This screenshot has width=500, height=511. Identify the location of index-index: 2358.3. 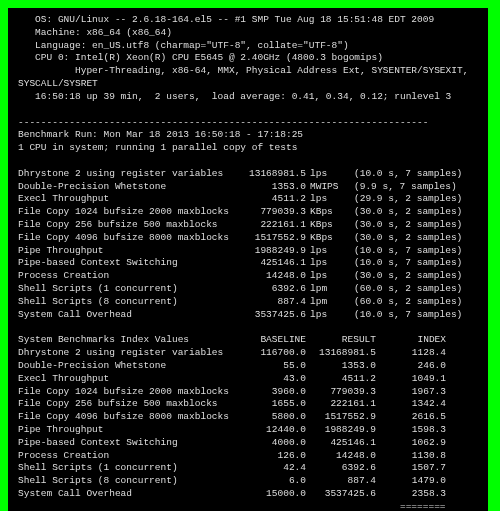
(411, 494).